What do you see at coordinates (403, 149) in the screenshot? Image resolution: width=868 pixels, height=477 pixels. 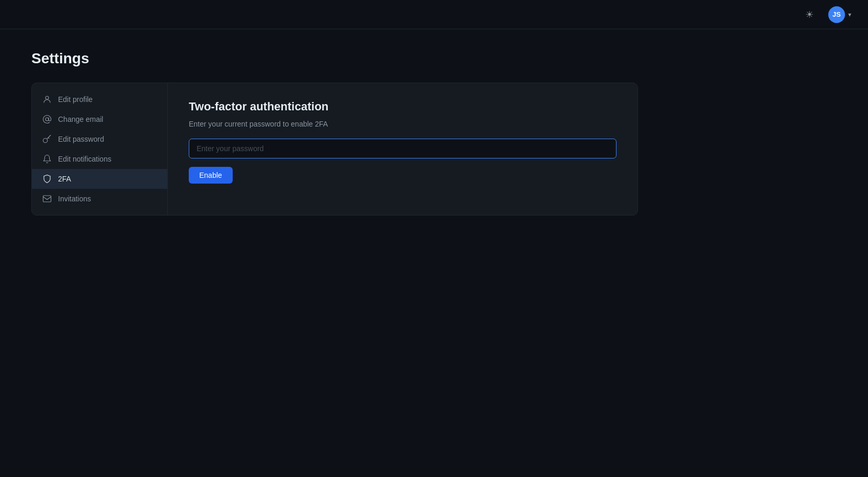 I see `main-content-area: Two-factor authentication Enter your cur…` at bounding box center [403, 149].